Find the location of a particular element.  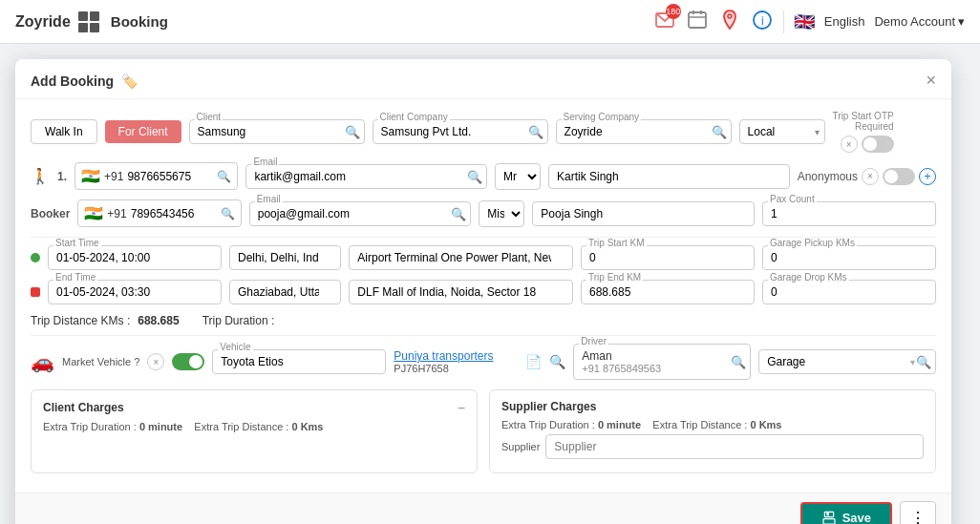

tag-icon: 🏷️ is located at coordinates (130, 81).